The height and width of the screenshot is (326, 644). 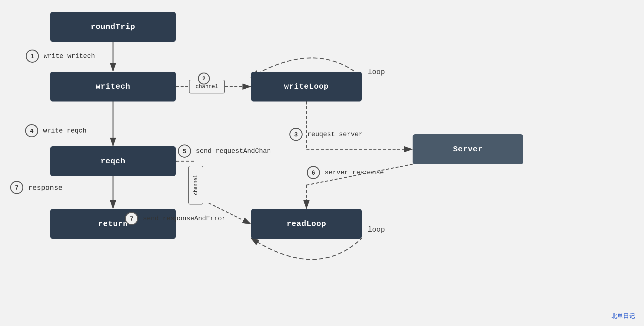 What do you see at coordinates (468, 149) in the screenshot?
I see `node-server: Server` at bounding box center [468, 149].